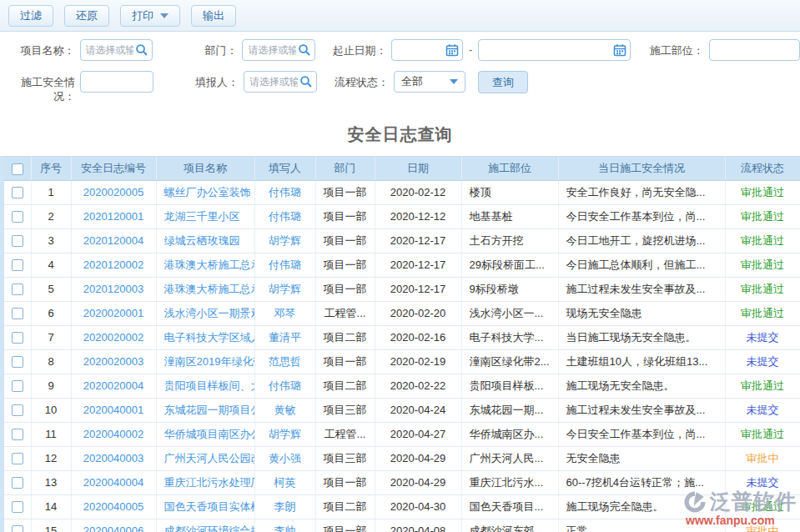  What do you see at coordinates (345, 337) in the screenshot?
I see `row-dept: 项目二部` at bounding box center [345, 337].